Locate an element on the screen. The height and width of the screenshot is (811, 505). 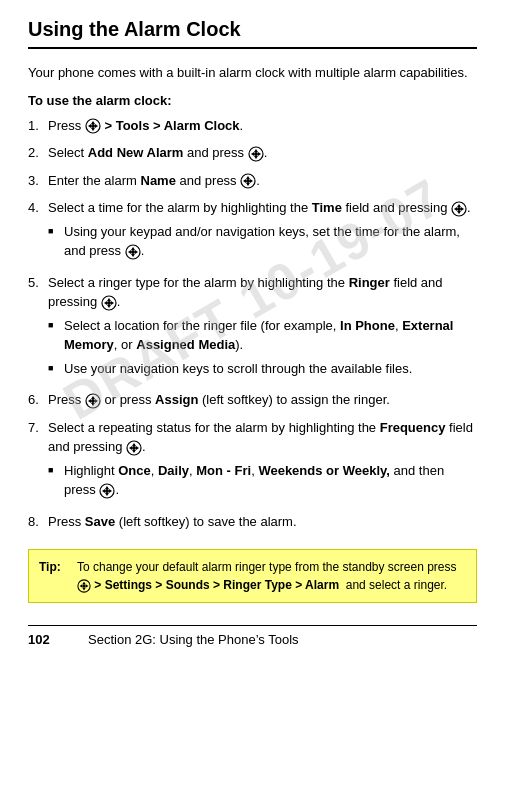
step-1-number: 1. is located at coordinates (38, 126).